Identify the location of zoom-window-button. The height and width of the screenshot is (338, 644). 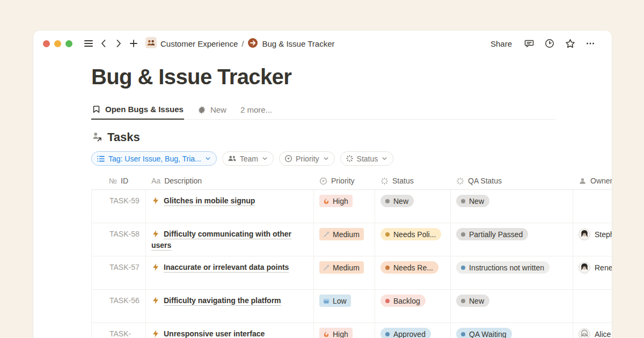
(69, 44).